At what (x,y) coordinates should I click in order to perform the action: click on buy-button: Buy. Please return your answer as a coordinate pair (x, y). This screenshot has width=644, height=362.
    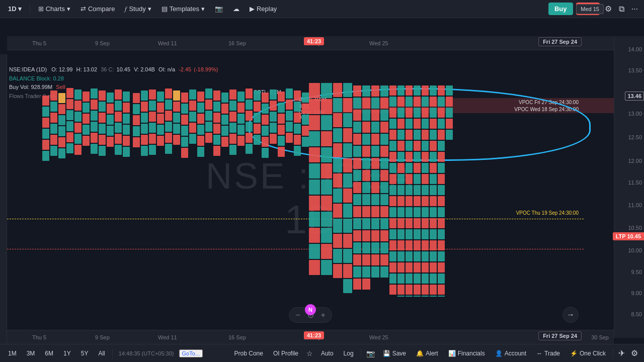
    Looking at the image, I should click on (560, 9).